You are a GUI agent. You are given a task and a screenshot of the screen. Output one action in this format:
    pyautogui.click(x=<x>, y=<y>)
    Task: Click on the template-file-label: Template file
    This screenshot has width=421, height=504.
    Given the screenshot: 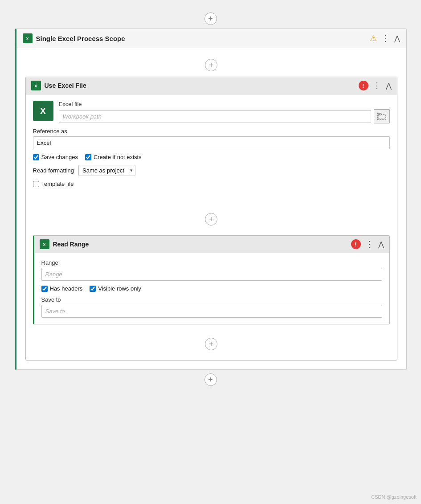 What is the action you would take?
    pyautogui.click(x=58, y=184)
    